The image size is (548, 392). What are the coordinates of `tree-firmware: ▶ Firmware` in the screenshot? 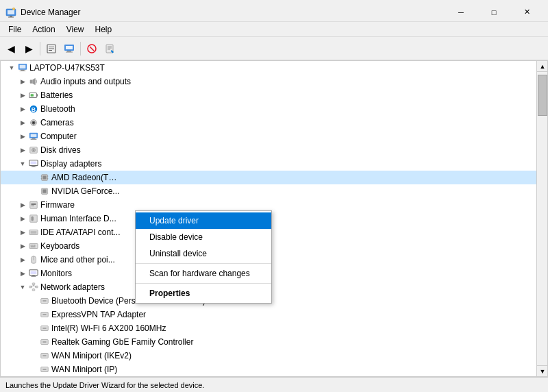 It's located at (274, 205).